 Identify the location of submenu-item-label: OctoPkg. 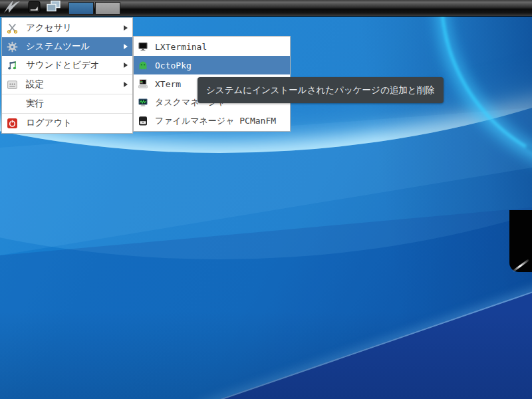
(173, 65).